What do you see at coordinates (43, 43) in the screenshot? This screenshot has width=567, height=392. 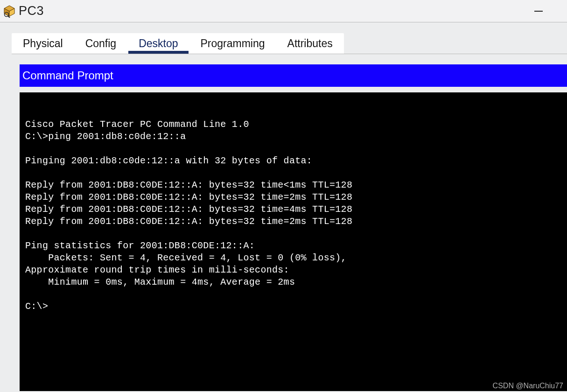 I see `tab-physical: Physical` at bounding box center [43, 43].